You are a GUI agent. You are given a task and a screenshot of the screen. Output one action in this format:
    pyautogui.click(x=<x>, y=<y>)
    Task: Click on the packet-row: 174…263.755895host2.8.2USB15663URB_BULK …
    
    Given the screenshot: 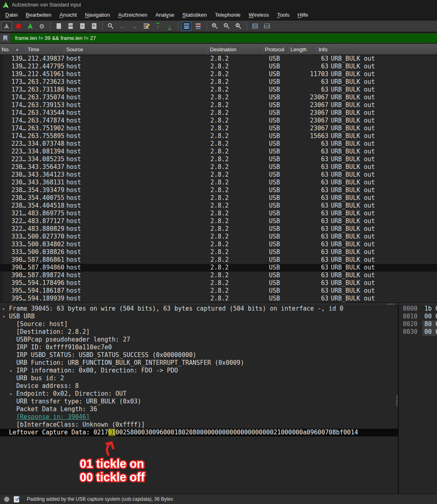 What is the action you would take?
    pyautogui.click(x=218, y=136)
    